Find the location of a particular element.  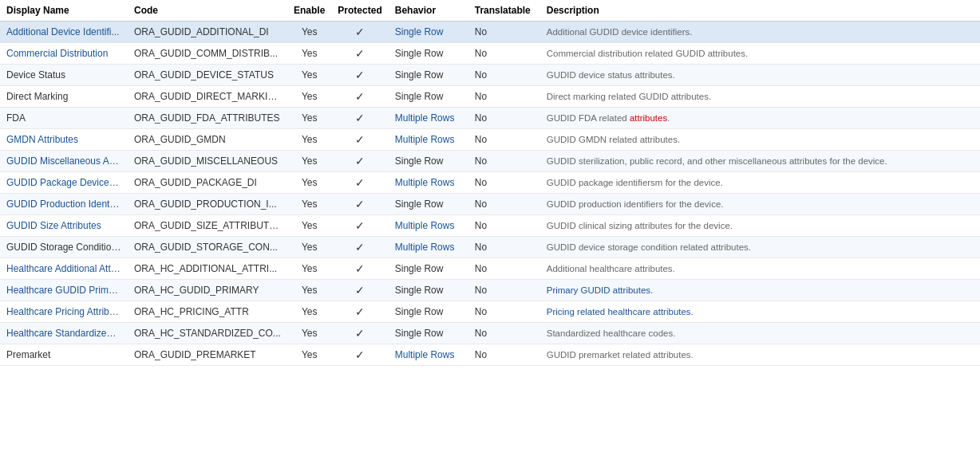

cell-description: GUDID premarket related attributes. is located at coordinates (760, 356).